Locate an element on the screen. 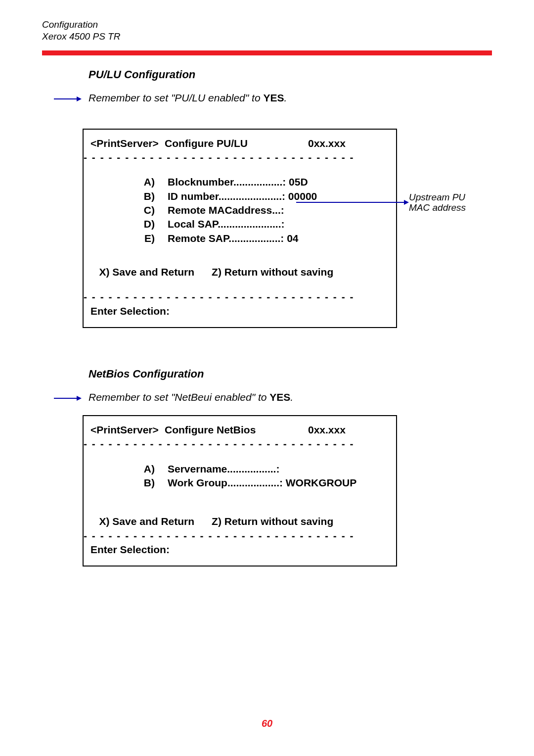  opt-text: Work Group..................: WORKGROUP is located at coordinates (262, 483).